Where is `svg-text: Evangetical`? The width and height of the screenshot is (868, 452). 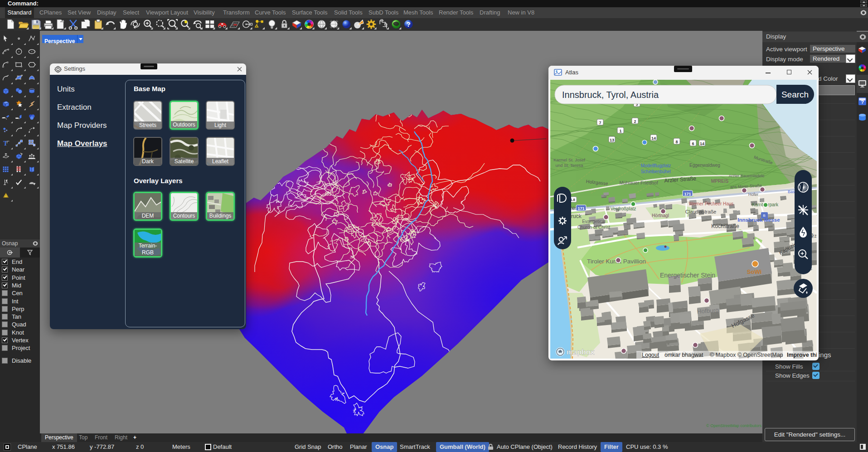 svg-text: Evangetical is located at coordinates (594, 221).